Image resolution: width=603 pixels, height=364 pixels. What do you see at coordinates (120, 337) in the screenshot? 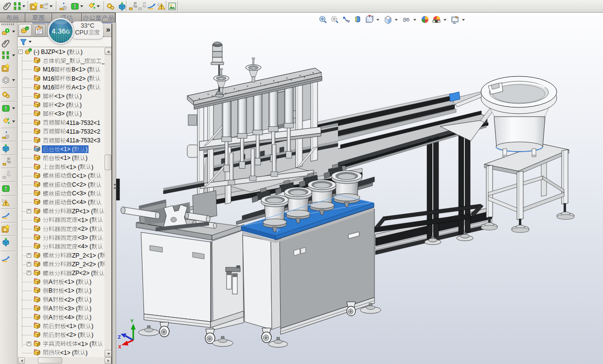
I see `svg-text: Z` at bounding box center [120, 337].